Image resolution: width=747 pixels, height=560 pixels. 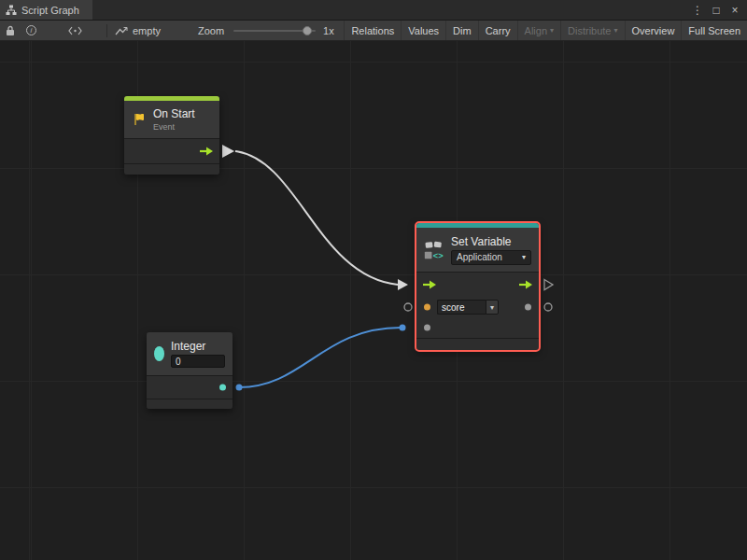 I want to click on integer-icon, so click(x=159, y=354).